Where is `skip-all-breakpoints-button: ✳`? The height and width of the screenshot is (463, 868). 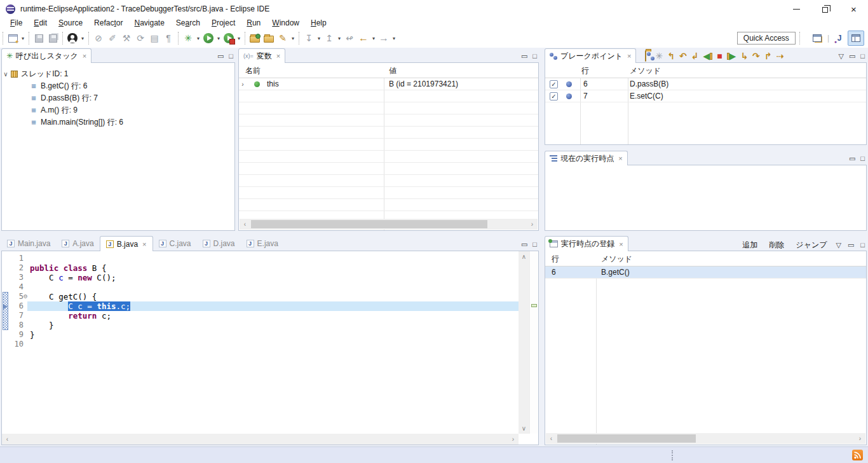 skip-all-breakpoints-button: ✳ is located at coordinates (659, 56).